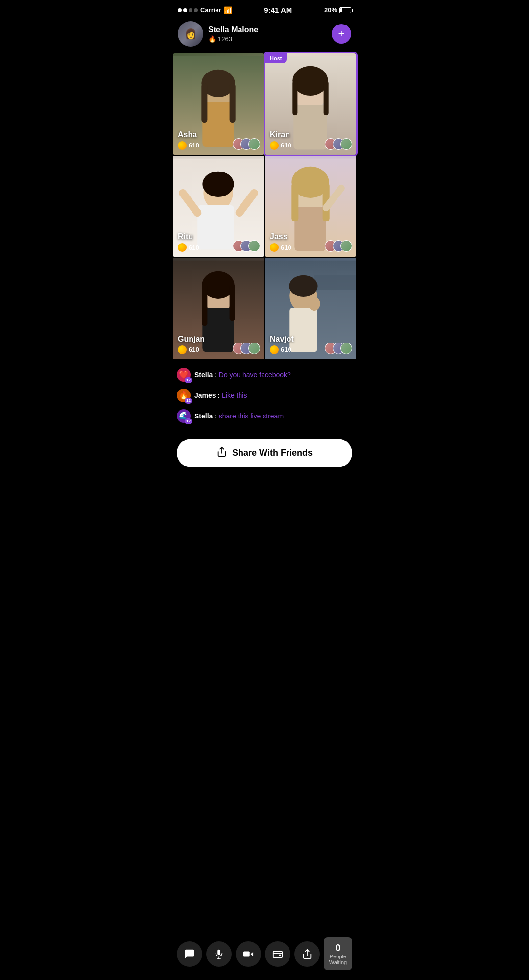  What do you see at coordinates (281, 146) in the screenshot?
I see `streamer-score-kiran: 610` at bounding box center [281, 146].